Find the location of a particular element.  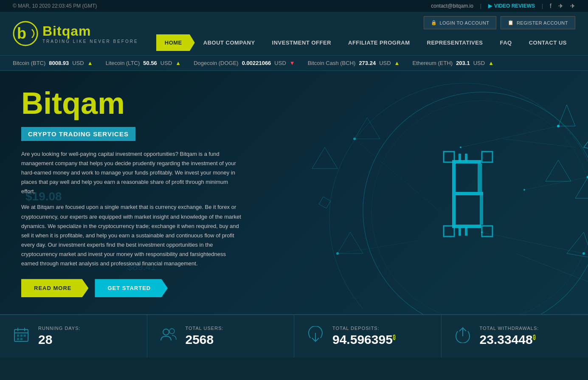

total-deposits-value: 94.596395₿ is located at coordinates (364, 340).